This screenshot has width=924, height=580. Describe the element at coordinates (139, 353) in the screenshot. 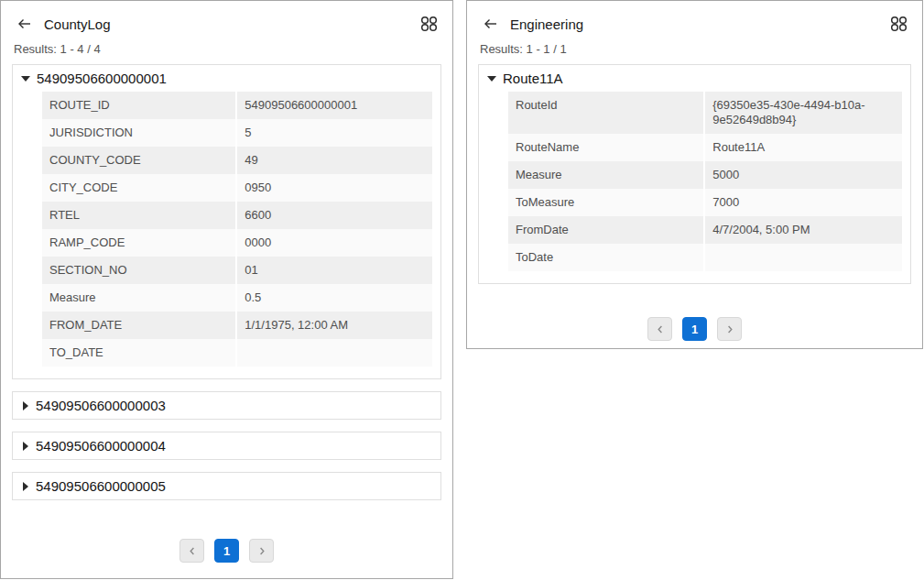

I see `field-label: TO_DATE` at that location.